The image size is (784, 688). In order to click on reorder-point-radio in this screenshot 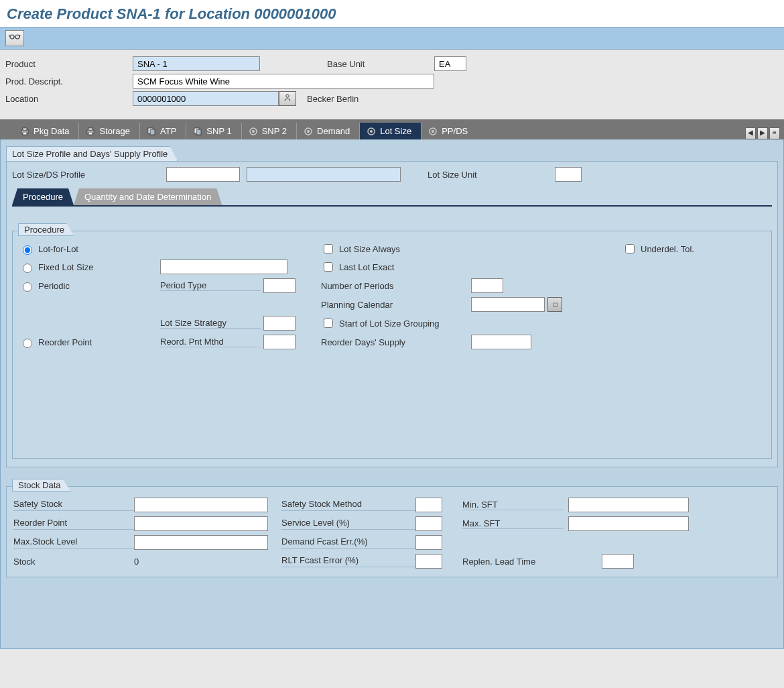, I will do `click(27, 343)`.